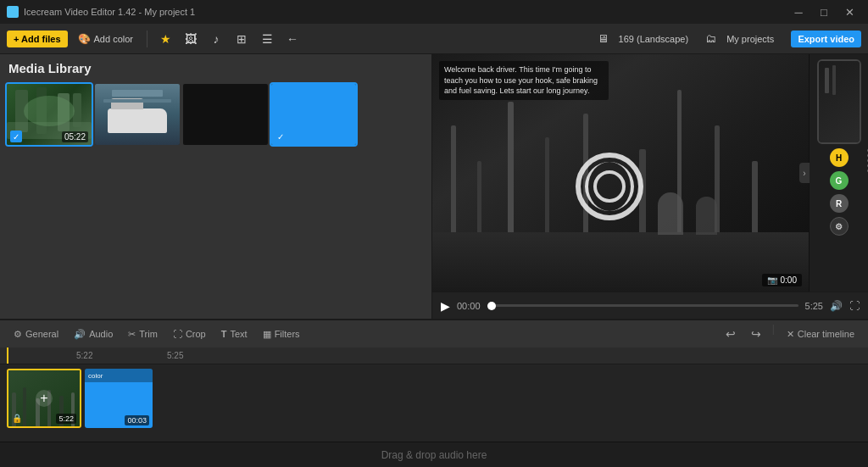 This screenshot has height=467, width=868. Describe the element at coordinates (292, 39) in the screenshot. I see `back-icon-btn: ←` at that location.